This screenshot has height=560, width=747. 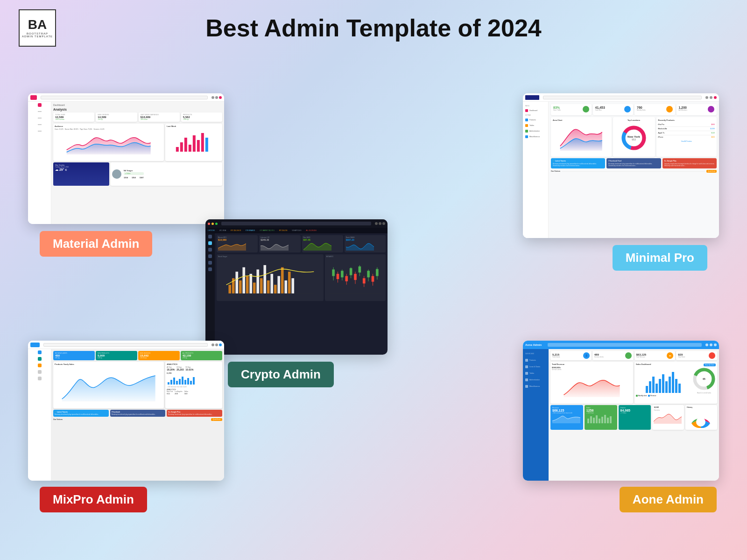 What do you see at coordinates (37, 28) in the screenshot?
I see `logo: BA BOOTSTRAPADMIN TEMPLATE` at bounding box center [37, 28].